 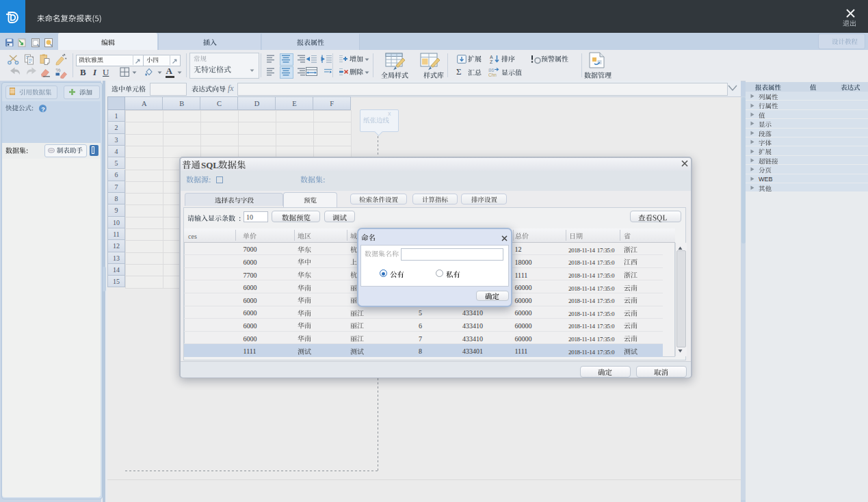 What do you see at coordinates (491, 62) in the screenshot?
I see `svg-text: Z` at bounding box center [491, 62].